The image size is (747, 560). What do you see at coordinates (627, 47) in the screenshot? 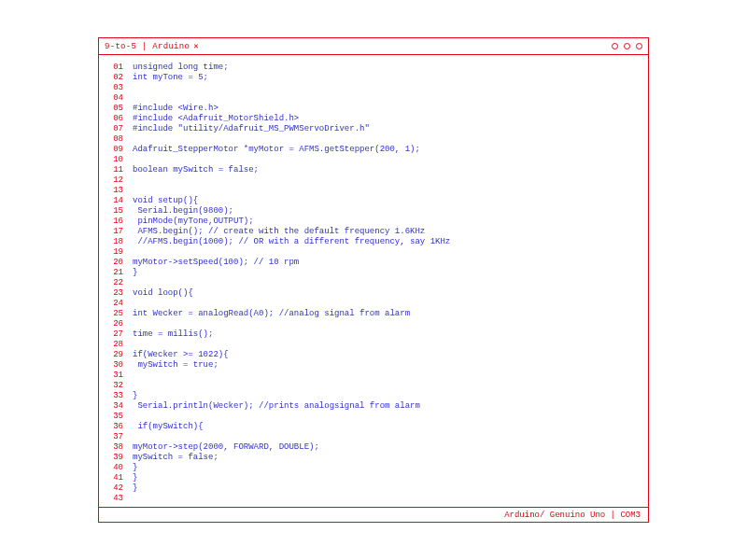
I see `maximize-icon` at bounding box center [627, 47].